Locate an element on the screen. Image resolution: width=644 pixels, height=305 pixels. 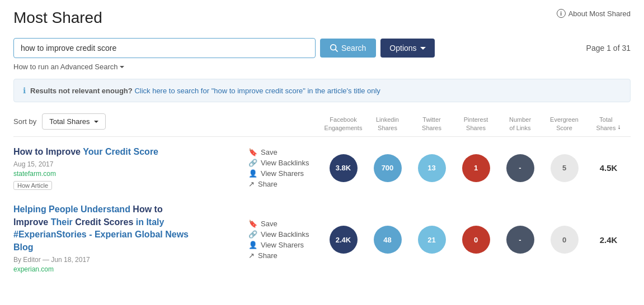
about-link: i About Most Shared is located at coordinates (594, 13).